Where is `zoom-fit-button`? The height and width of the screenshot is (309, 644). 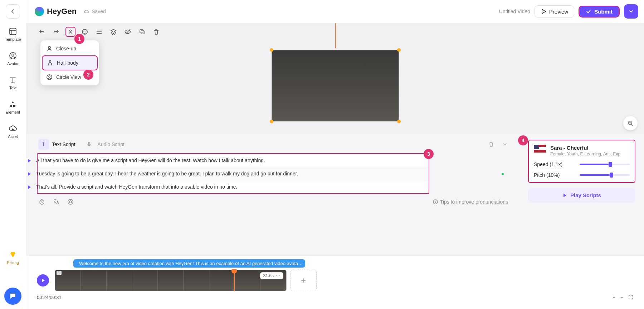 zoom-fit-button is located at coordinates (631, 297).